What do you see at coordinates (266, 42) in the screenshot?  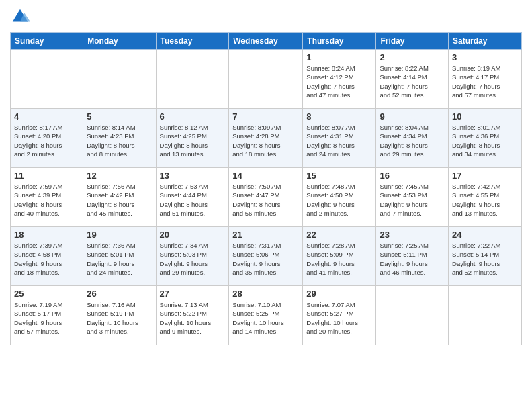 I see `weekday-header-row: SundayMondayTuesdayWednesdayThursdayFrid…` at bounding box center [266, 42].